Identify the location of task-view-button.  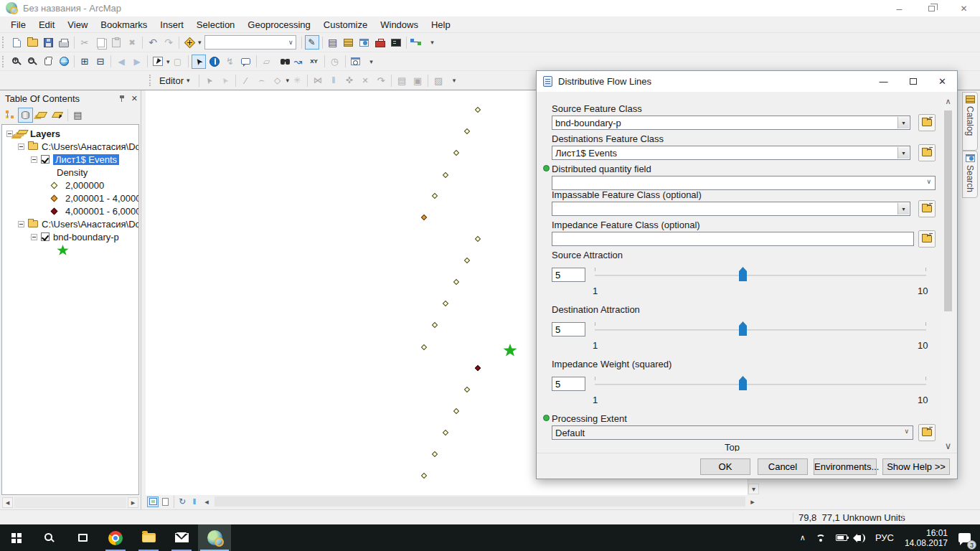
(83, 538).